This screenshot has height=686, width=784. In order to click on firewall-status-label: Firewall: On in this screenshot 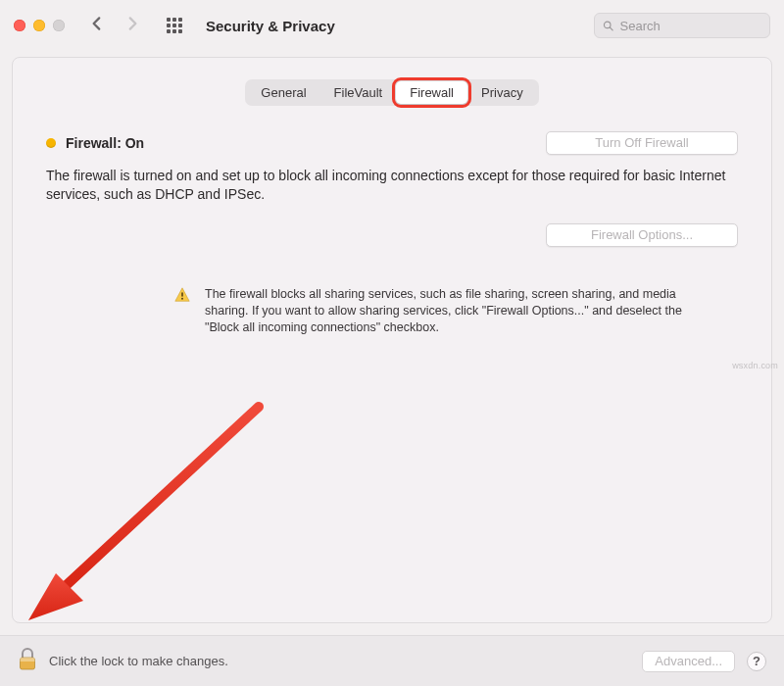, I will do `click(301, 143)`.